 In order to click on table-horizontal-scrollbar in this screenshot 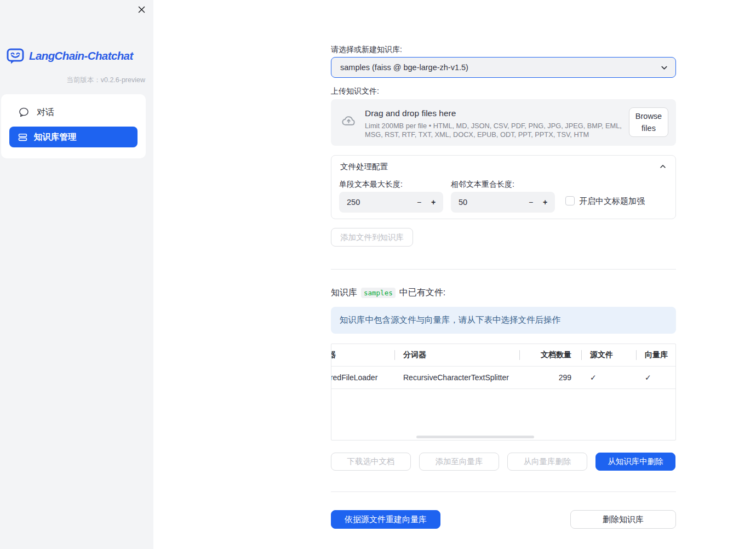, I will do `click(476, 437)`.